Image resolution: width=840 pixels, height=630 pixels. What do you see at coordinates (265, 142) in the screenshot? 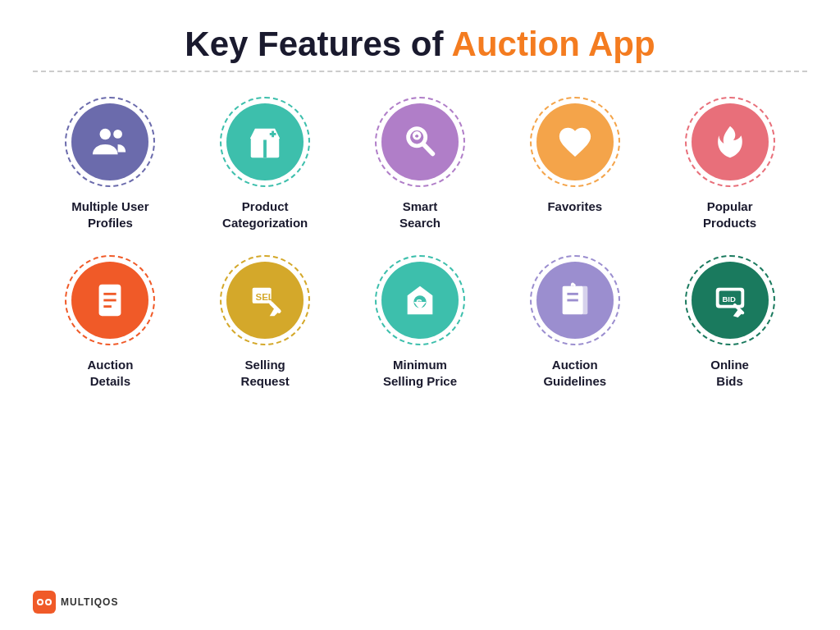
I see `icon-wrapper-product-categorization` at bounding box center [265, 142].